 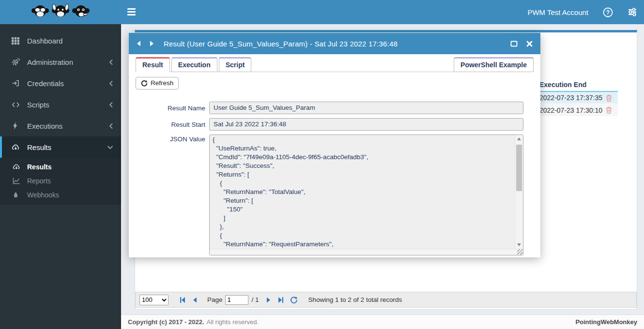 I want to click on records-summary: Showing 1 to 2 of 2 total records, so click(x=355, y=300).